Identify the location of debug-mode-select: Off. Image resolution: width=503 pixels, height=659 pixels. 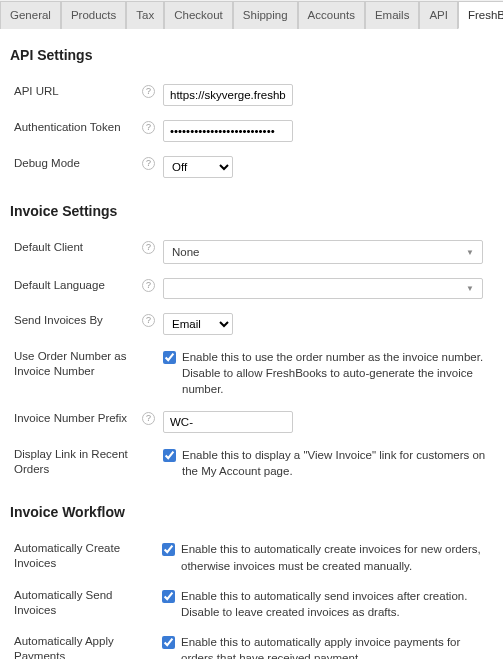
(198, 167).